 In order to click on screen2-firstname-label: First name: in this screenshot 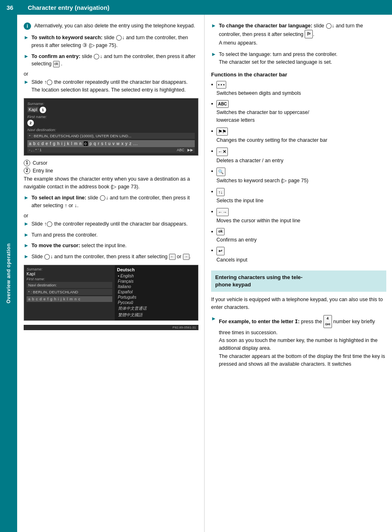, I will do `click(69, 279)`.